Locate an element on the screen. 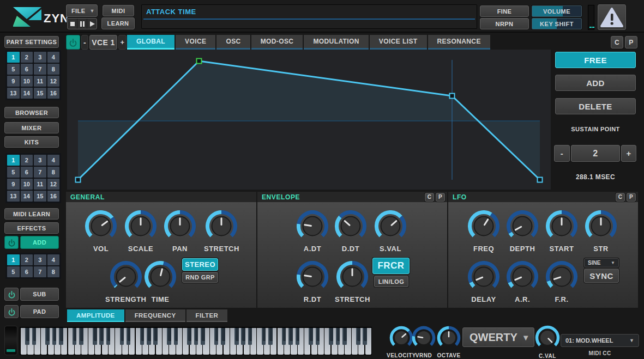  grid-cell-8: 8 is located at coordinates (53, 172).